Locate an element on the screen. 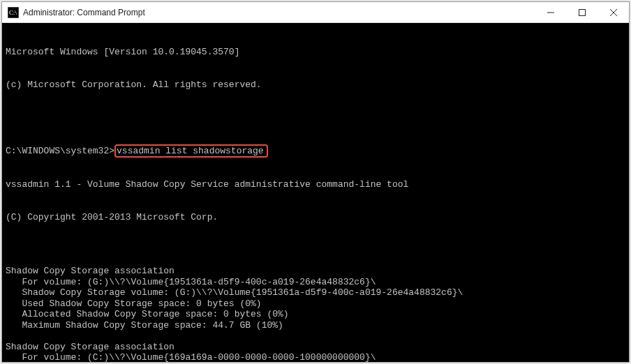 This screenshot has width=631, height=364. assoc-allocated: Allocated Shadow Copy Storage space: 0 b… is located at coordinates (316, 314).